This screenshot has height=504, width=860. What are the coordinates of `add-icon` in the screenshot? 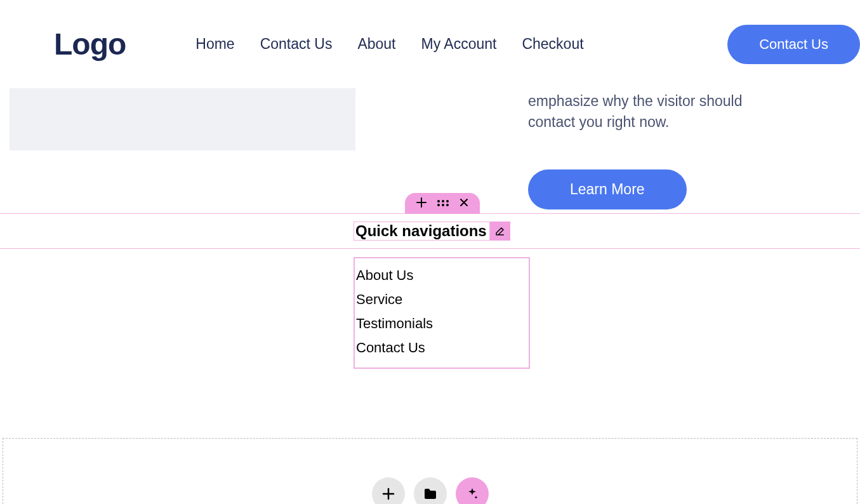 It's located at (421, 204).